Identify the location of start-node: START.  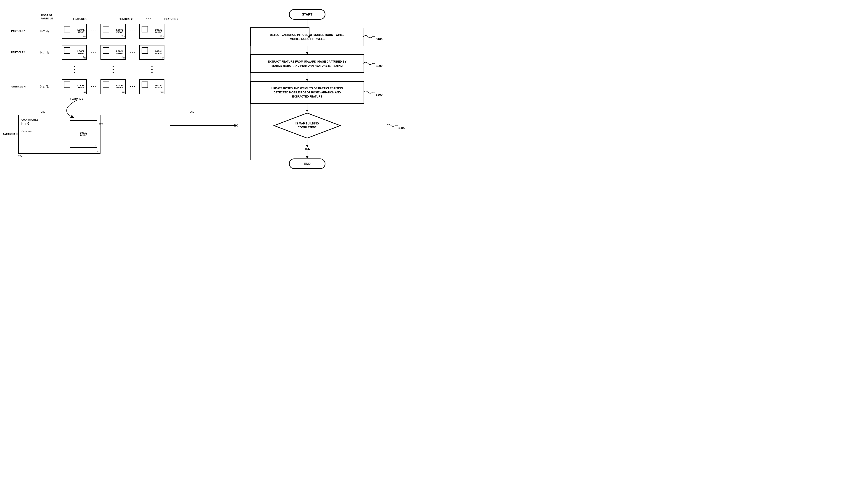
(307, 14).